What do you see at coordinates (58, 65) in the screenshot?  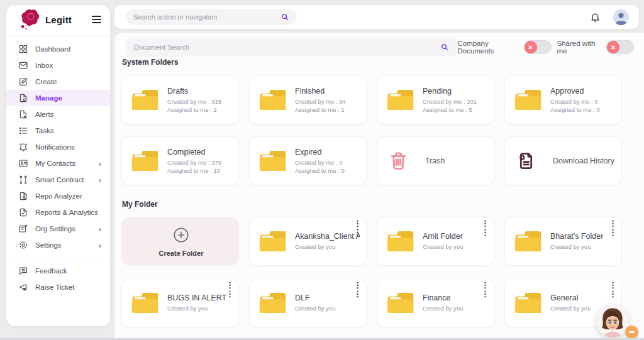 I see `sidebar-item-inbox: Inbox` at bounding box center [58, 65].